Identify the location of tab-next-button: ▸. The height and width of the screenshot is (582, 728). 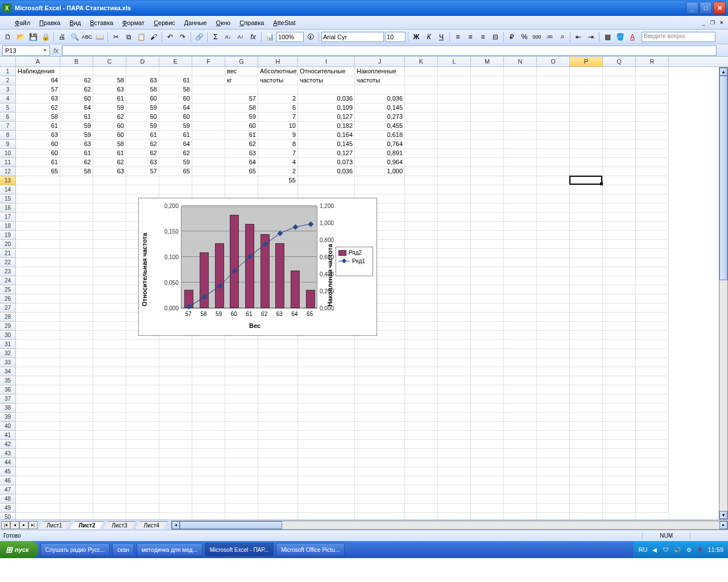
(24, 525).